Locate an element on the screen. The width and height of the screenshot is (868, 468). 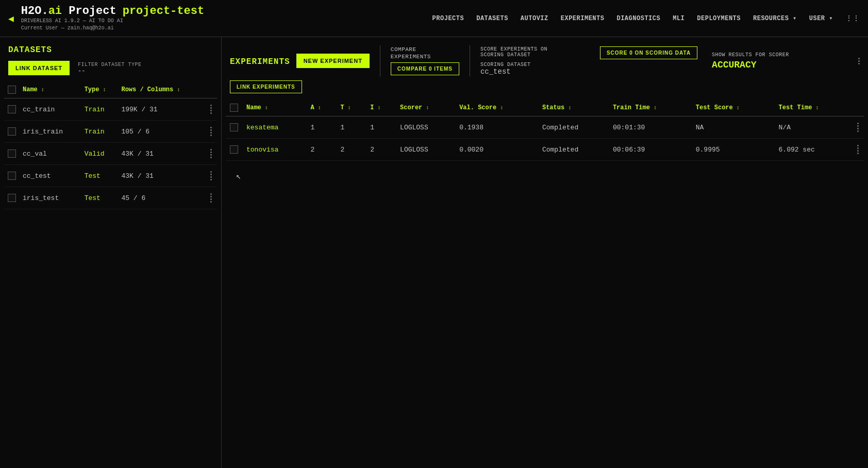
grid-icon: ⋮⋮ is located at coordinates (853, 19).